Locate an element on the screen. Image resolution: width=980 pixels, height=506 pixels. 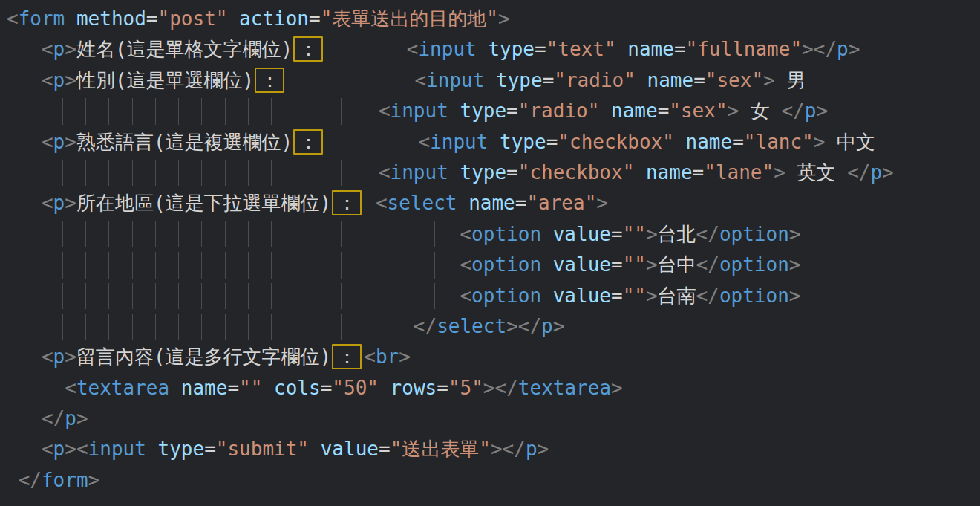
code-line: <textarea name="" cols="50" rows="5"></t… is located at coordinates (493, 388).